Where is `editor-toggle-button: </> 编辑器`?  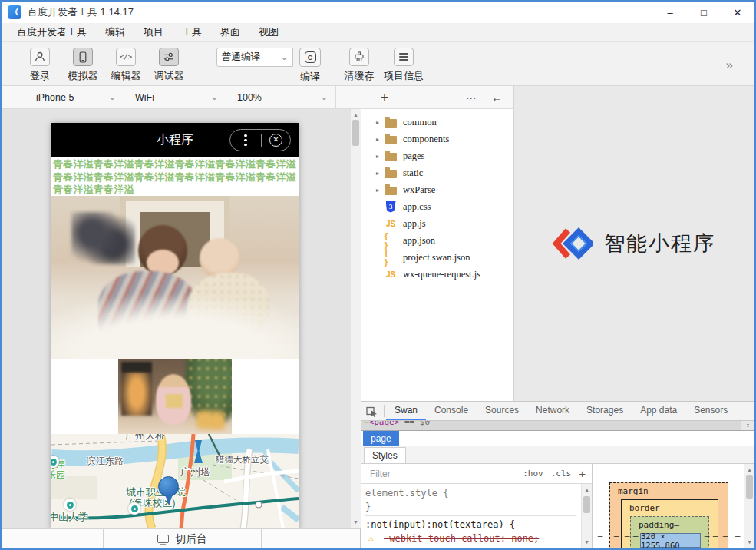
editor-toggle-button: </> 编辑器 is located at coordinates (126, 65).